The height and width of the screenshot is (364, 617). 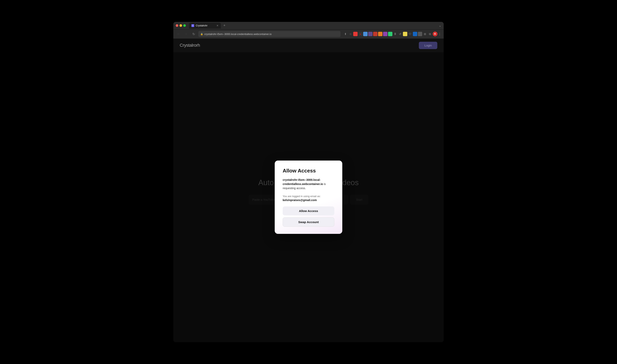 What do you see at coordinates (309, 184) in the screenshot?
I see `modal-body-text: crystalrohr-i5xm--3000.local-credentiall…` at bounding box center [309, 184].